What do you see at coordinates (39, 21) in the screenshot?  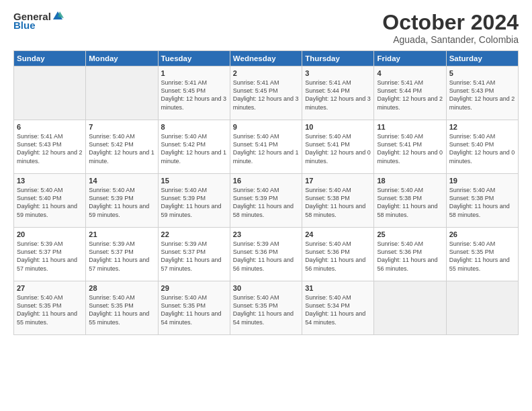 I see `logo: General Blue` at bounding box center [39, 21].